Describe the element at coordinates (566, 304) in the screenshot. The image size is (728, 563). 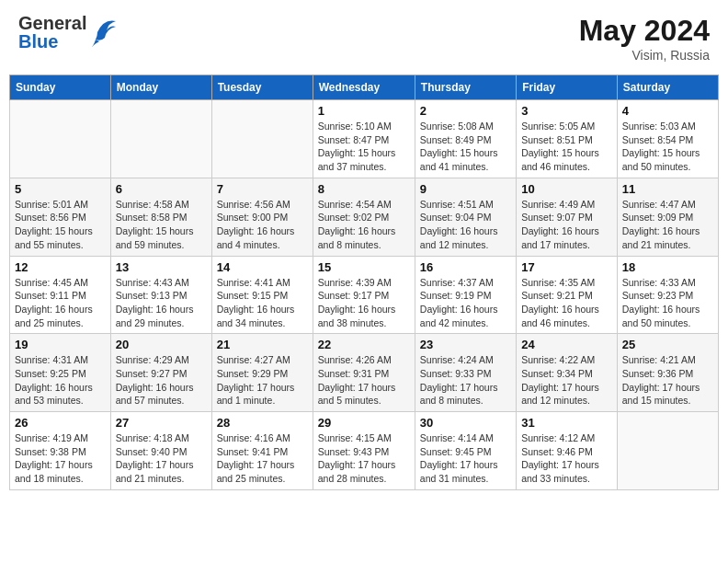
I see `day-info: Sunrise: 4:35 AM Sunset: 9:21 PM Dayligh…` at that location.